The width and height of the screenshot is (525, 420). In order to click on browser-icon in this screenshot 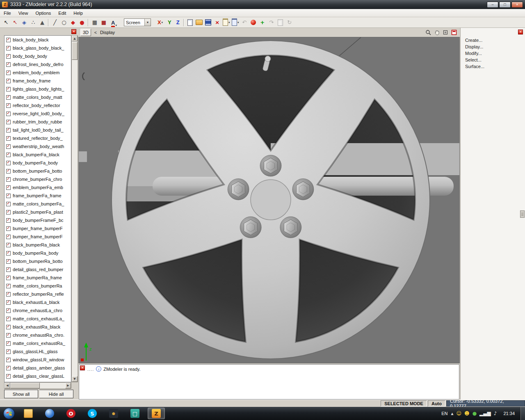, I will do `click(50, 413)`.